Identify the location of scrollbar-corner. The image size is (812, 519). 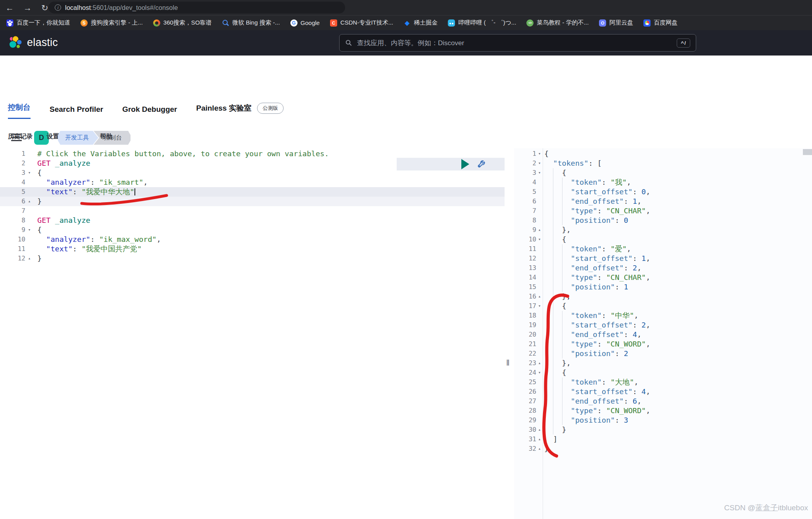
(808, 152).